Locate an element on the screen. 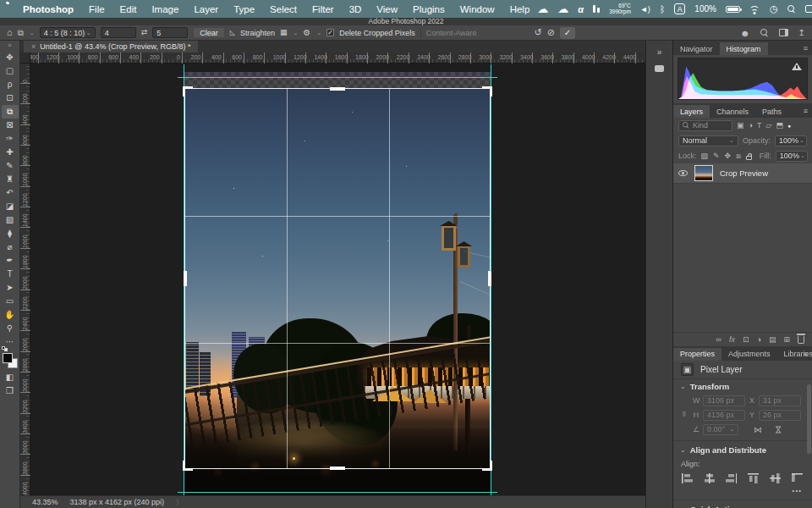  share-account-icon: ☻ is located at coordinates (745, 33).